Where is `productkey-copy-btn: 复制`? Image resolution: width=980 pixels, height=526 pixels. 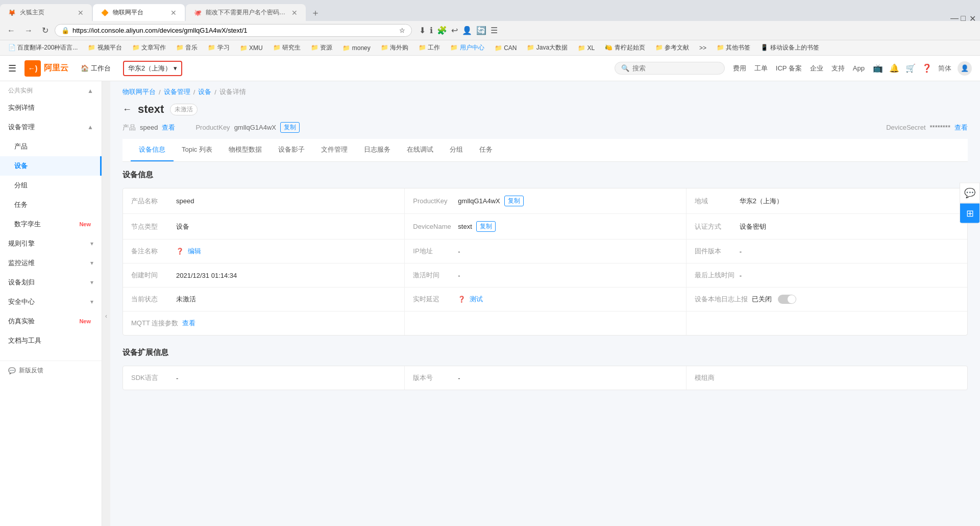
productkey-copy-btn: 复制 is located at coordinates (514, 201).